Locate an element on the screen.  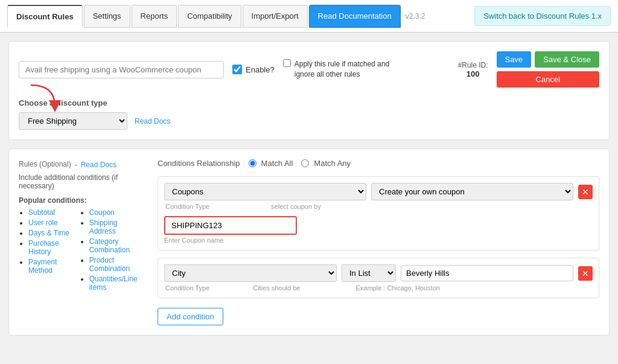
rule-id-value: 100 is located at coordinates (473, 74).